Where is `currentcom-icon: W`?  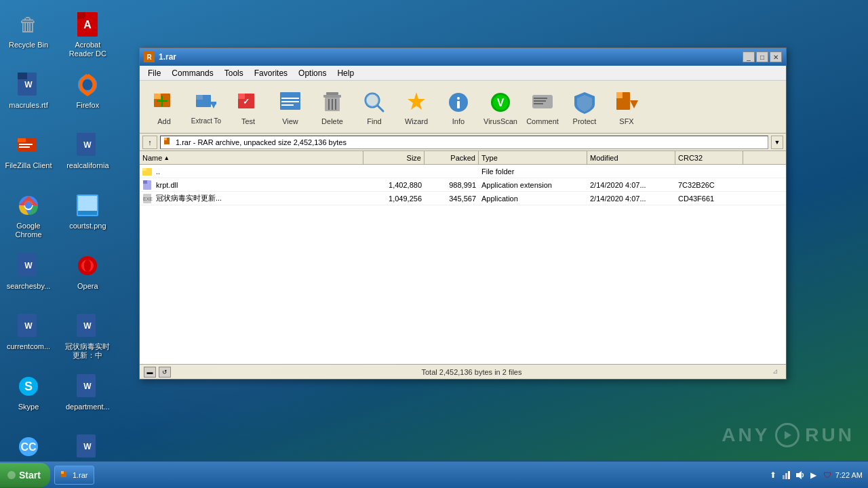
currentcom-icon: W is located at coordinates (28, 326).